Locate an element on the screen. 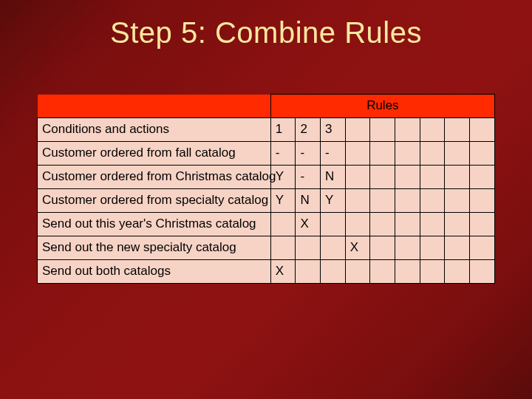  row-label: Send out both catalogs is located at coordinates (154, 272).